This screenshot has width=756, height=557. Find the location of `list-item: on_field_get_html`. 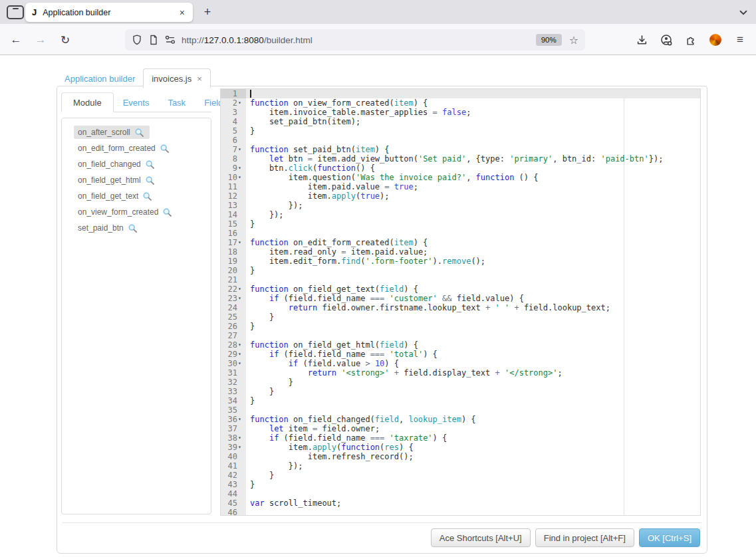

list-item: on_field_get_html is located at coordinates (136, 180).